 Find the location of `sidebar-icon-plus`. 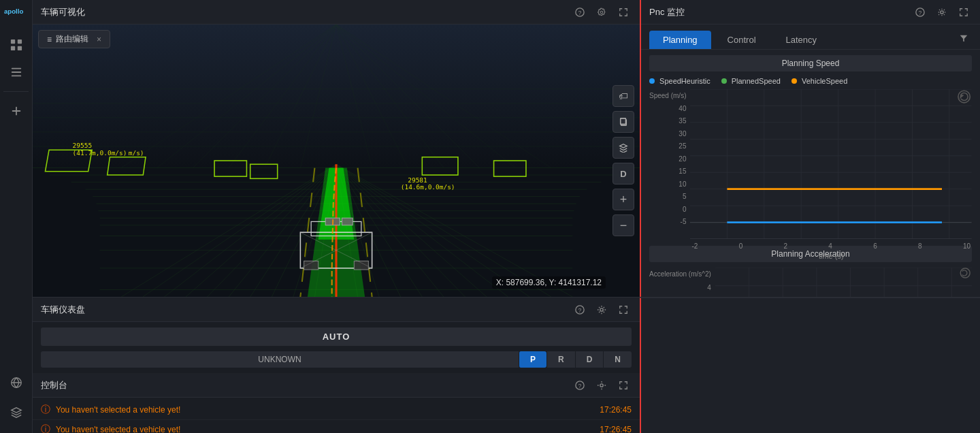

sidebar-icon-plus is located at coordinates (16, 111).